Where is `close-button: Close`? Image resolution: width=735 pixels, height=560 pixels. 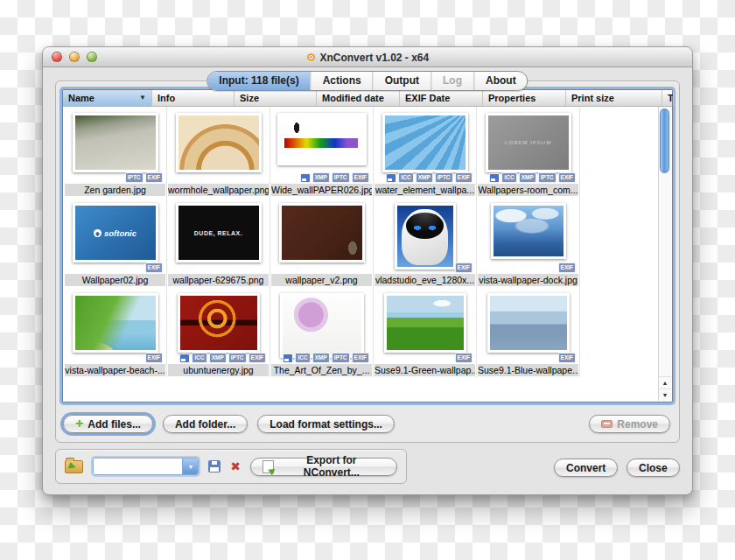 close-button: Close is located at coordinates (653, 467).